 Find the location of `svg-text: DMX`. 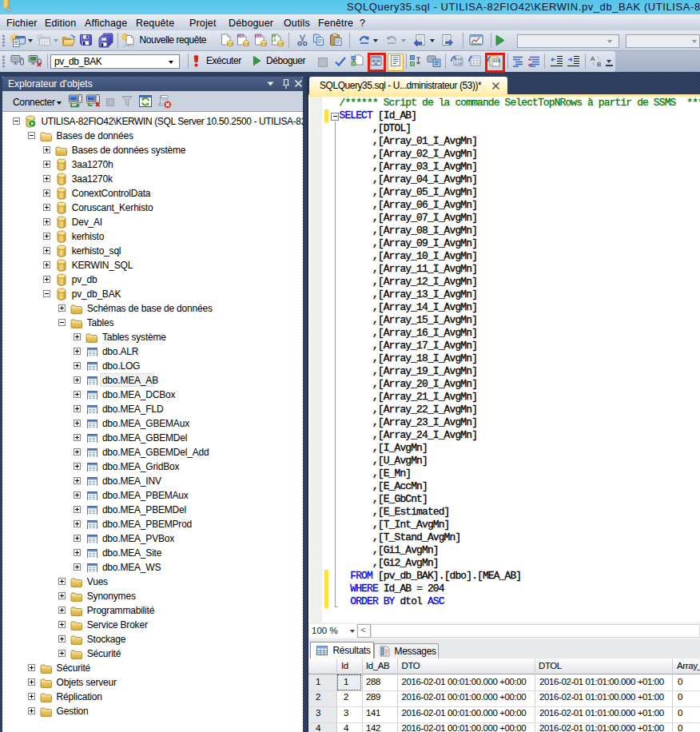

svg-text: DMX is located at coordinates (259, 37).